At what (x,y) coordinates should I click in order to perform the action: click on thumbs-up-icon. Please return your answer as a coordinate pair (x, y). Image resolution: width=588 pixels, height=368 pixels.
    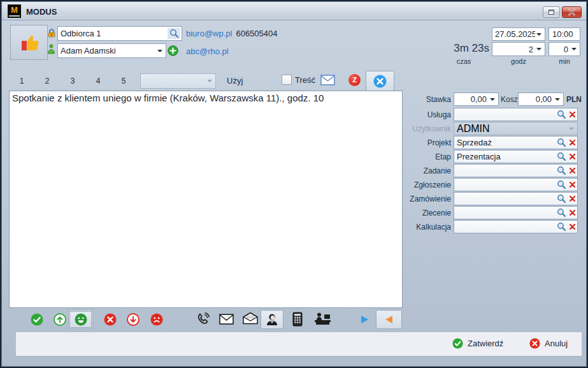
    Looking at the image, I should click on (29, 43).